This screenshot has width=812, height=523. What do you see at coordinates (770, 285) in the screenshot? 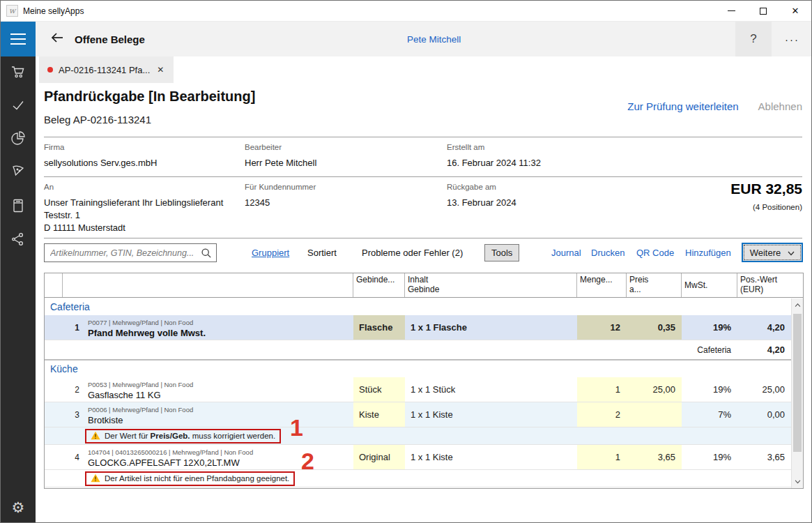
I see `col-poswert-header: Pos.-Wert (EUR)` at bounding box center [770, 285].